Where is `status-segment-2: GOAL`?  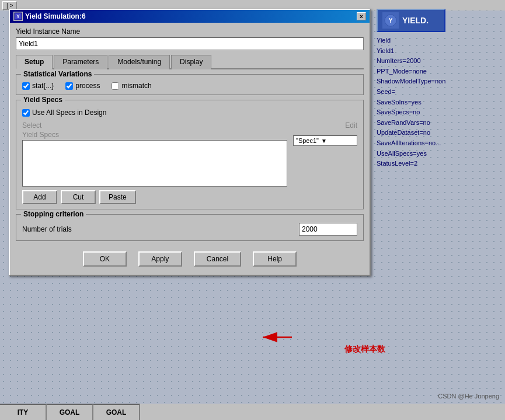
status-segment-2: GOAL is located at coordinates (117, 412).